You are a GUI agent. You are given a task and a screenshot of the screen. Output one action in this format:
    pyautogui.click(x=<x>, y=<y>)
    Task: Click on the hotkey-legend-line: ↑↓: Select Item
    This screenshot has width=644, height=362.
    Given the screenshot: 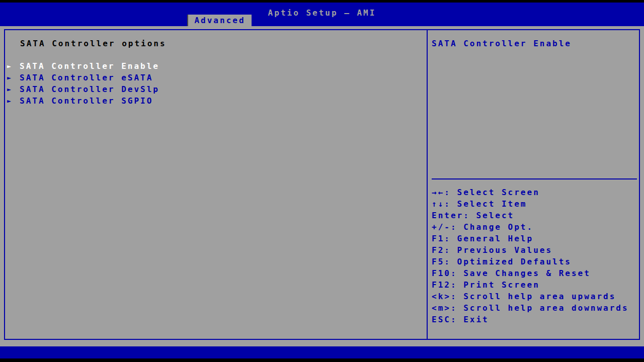 What is the action you would take?
    pyautogui.click(x=535, y=204)
    